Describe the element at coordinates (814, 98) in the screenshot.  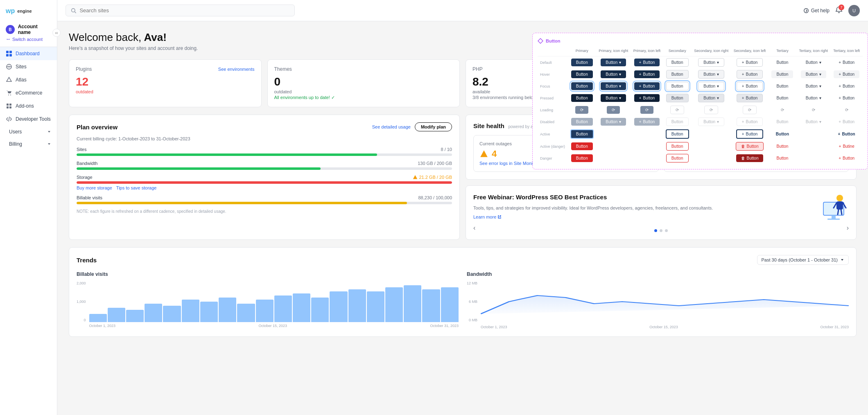
I see `tertiary-icon-right-pressed: Button ▾` at that location.